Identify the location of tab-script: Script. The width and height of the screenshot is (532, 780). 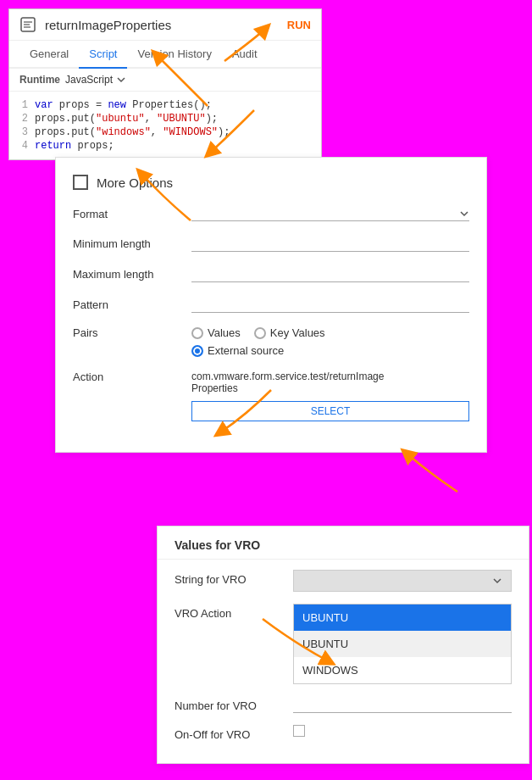
(103, 54).